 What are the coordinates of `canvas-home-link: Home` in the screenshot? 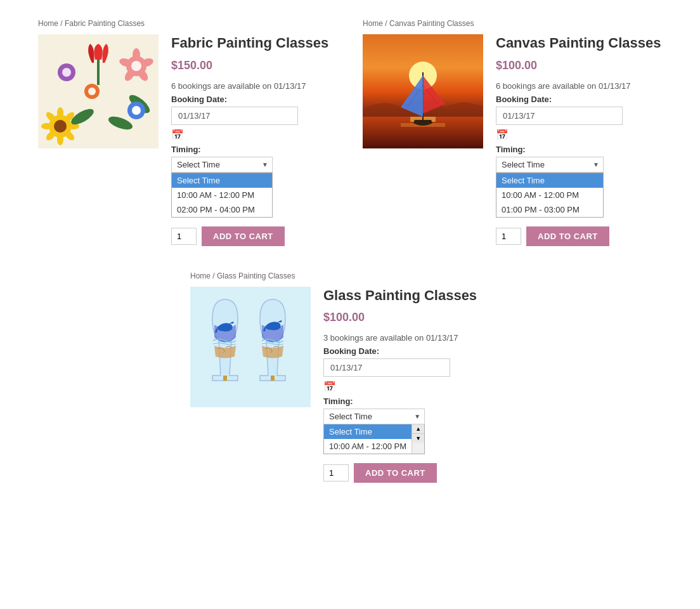 It's located at (373, 23).